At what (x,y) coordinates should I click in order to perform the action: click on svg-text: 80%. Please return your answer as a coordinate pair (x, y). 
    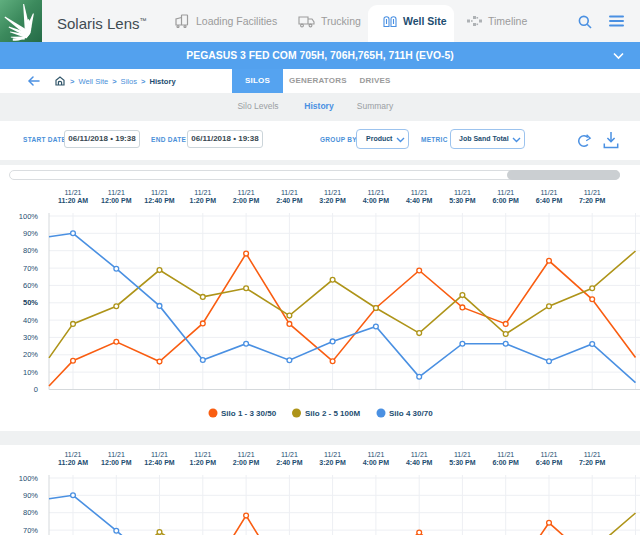
    Looking at the image, I should click on (30, 250).